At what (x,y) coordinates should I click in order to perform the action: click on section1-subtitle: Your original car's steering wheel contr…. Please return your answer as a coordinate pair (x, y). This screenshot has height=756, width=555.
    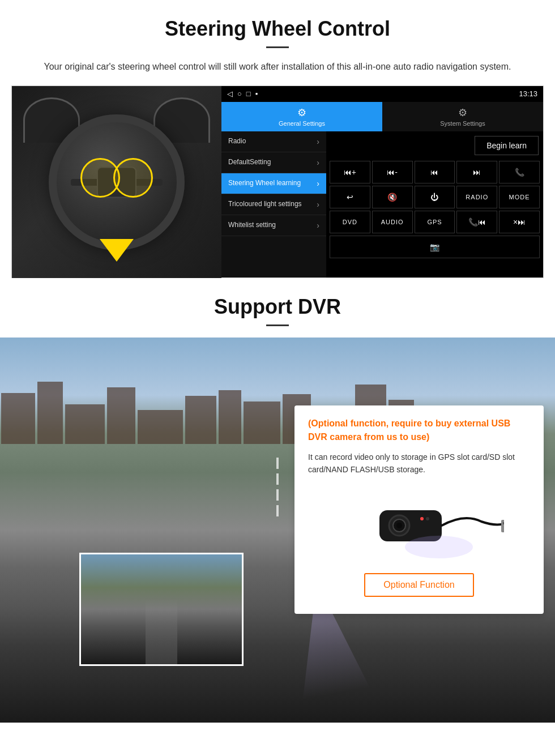
    Looking at the image, I should click on (278, 72).